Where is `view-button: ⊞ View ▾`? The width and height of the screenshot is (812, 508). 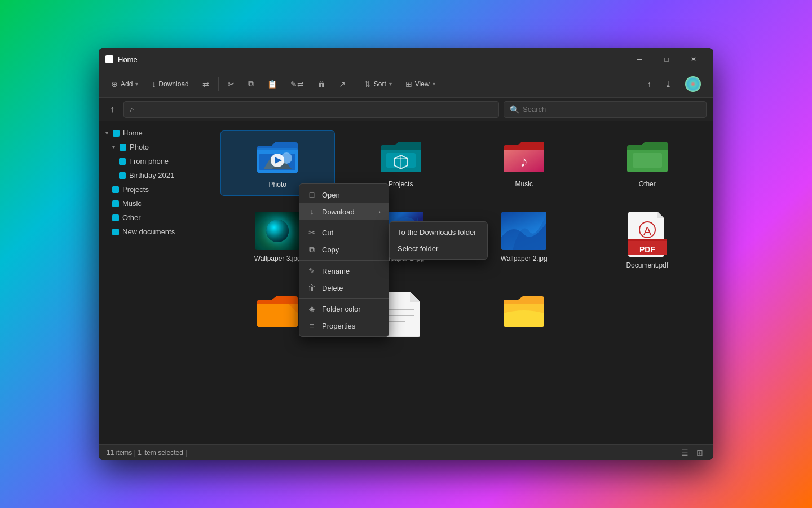
view-button: ⊞ View ▾ is located at coordinates (421, 84).